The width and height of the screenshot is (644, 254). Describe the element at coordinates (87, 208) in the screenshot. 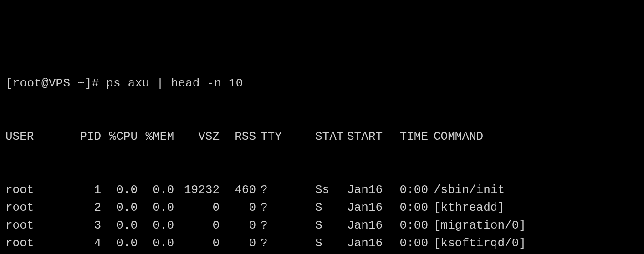

I see `cell-pid: 2` at that location.